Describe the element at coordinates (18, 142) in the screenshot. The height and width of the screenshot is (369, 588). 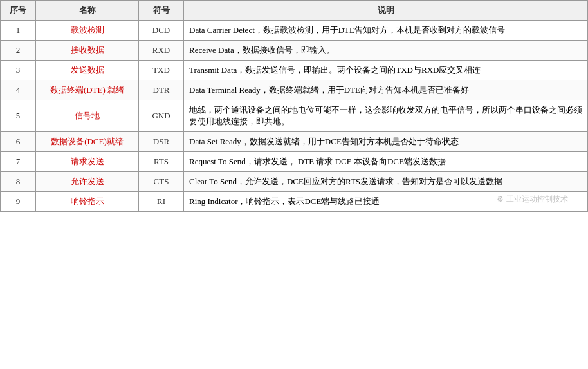
I see `cell-num: 6` at that location.